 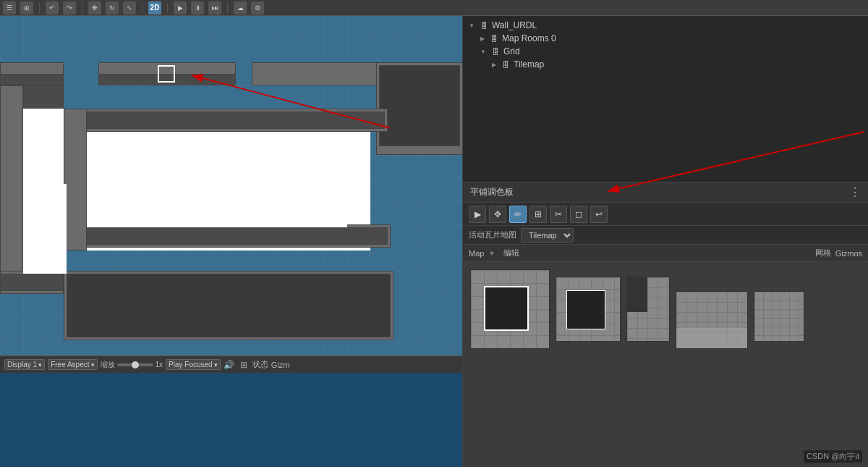 What do you see at coordinates (229, 365) in the screenshot?
I see `speaker-icon: 🔊` at bounding box center [229, 365].